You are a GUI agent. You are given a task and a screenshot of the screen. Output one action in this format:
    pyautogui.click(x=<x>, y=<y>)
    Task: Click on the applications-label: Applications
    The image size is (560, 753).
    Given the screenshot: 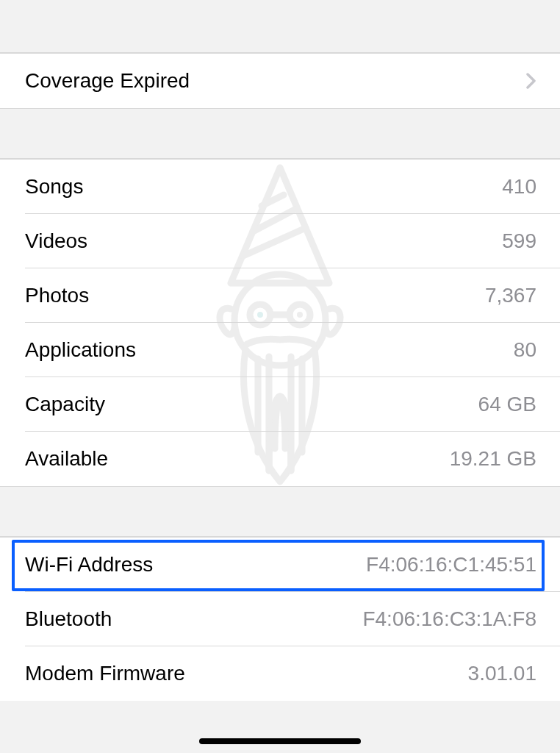 What is the action you would take?
    pyautogui.click(x=81, y=350)
    